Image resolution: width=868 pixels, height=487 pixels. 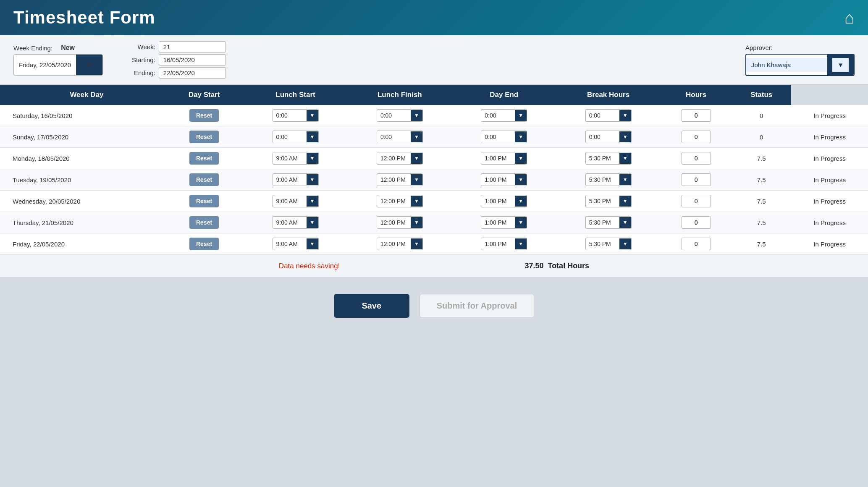 What do you see at coordinates (625, 158) in the screenshot?
I see `day_end-dropdown-btn-2: ▼` at bounding box center [625, 158].